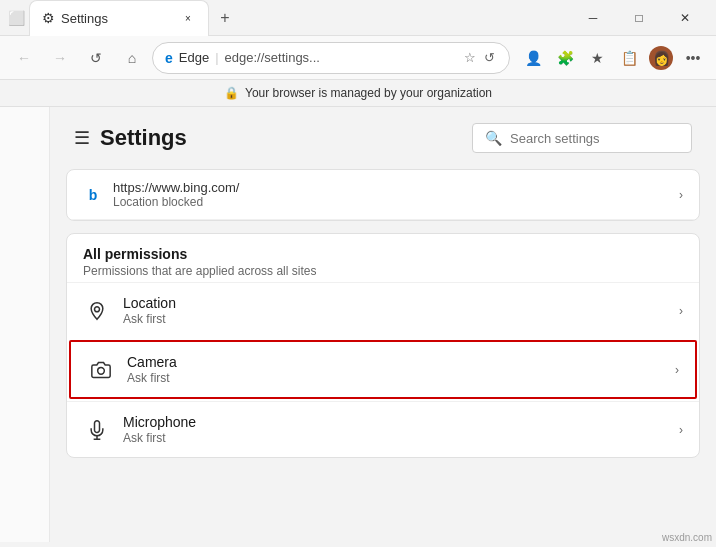 This screenshot has height=547, width=716. Describe the element at coordinates (639, 18) in the screenshot. I see `window-controls: ─ □ ✕` at that location.